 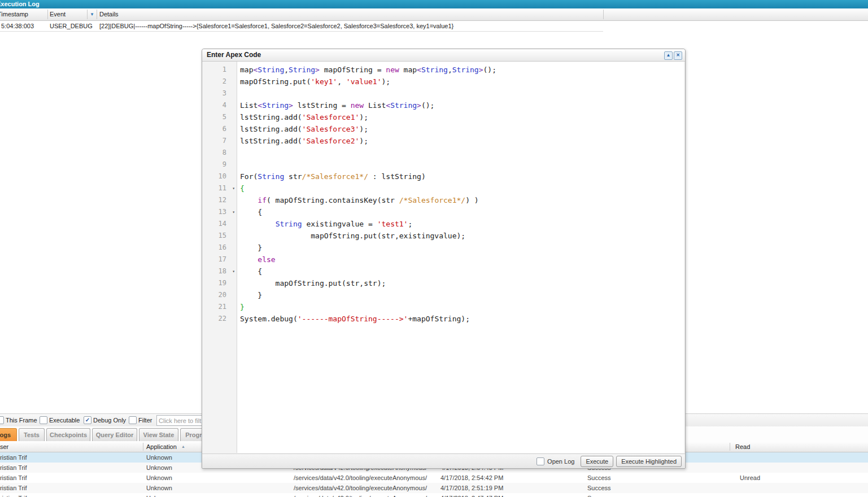 I want to click on code-token: str, so click(x=293, y=176).